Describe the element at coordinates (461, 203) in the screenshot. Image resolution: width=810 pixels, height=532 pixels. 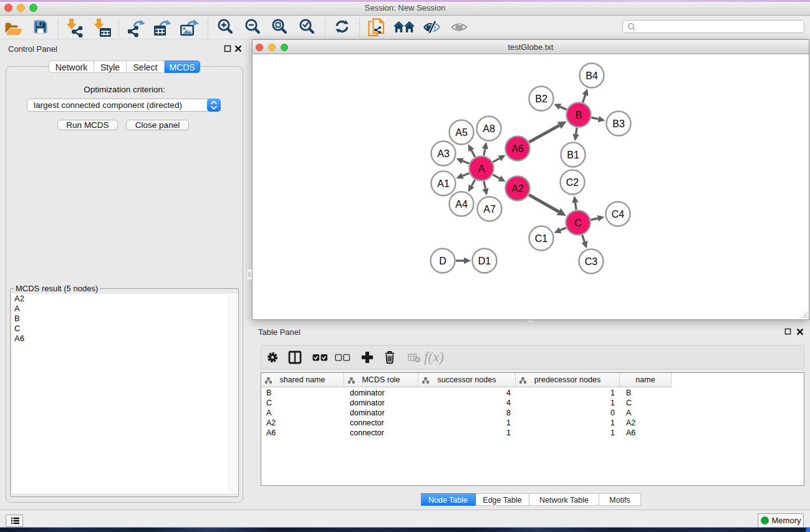
I see `svg-text: A4` at that location.